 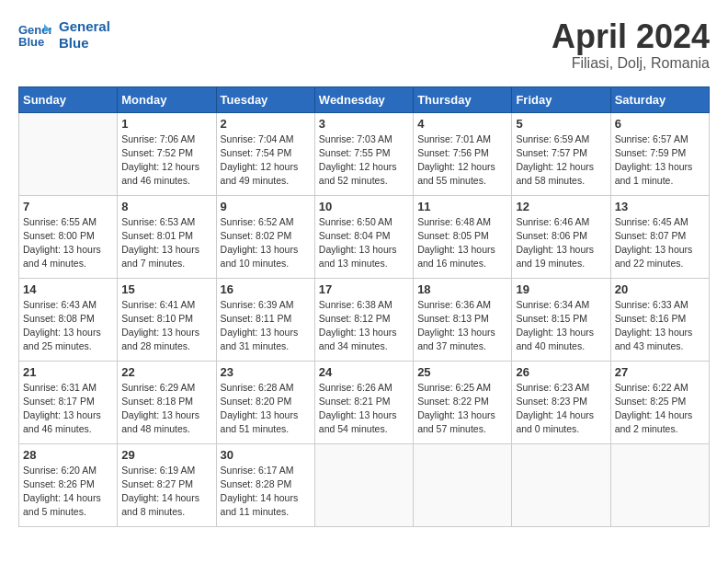 What do you see at coordinates (68, 243) in the screenshot?
I see `day-info: Sunrise: 6:55 AMSunset: 8:00 PMDaylight:…` at bounding box center [68, 243].